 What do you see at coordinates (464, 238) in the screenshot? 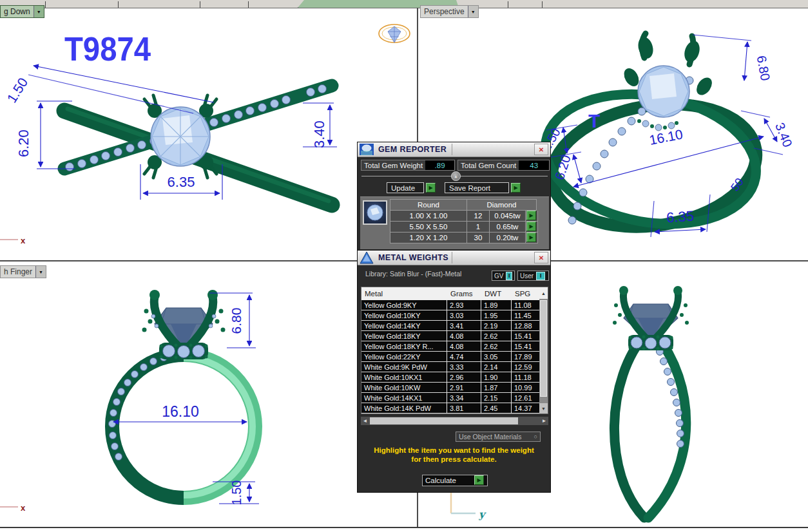
I see `gem-row: 1.20 X 1.20 30 0.20tw ▶` at bounding box center [464, 238].